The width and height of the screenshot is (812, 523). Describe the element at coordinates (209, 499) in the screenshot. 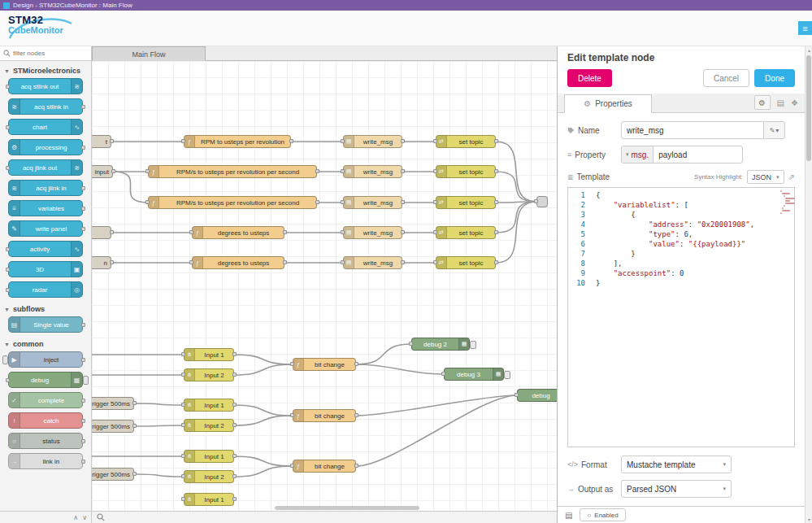

I see `flow-node-input-1-pb: ⋔Input 1` at that location.